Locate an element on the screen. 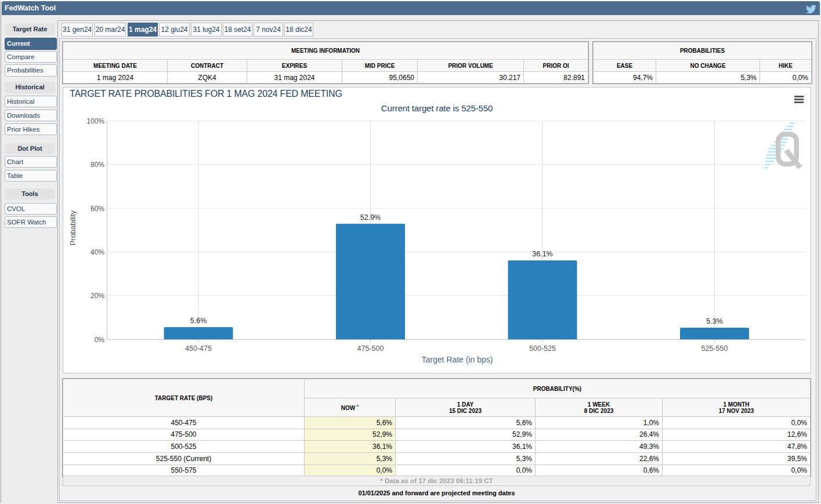 This screenshot has height=504, width=821. svg-text: 5.3% is located at coordinates (715, 321).